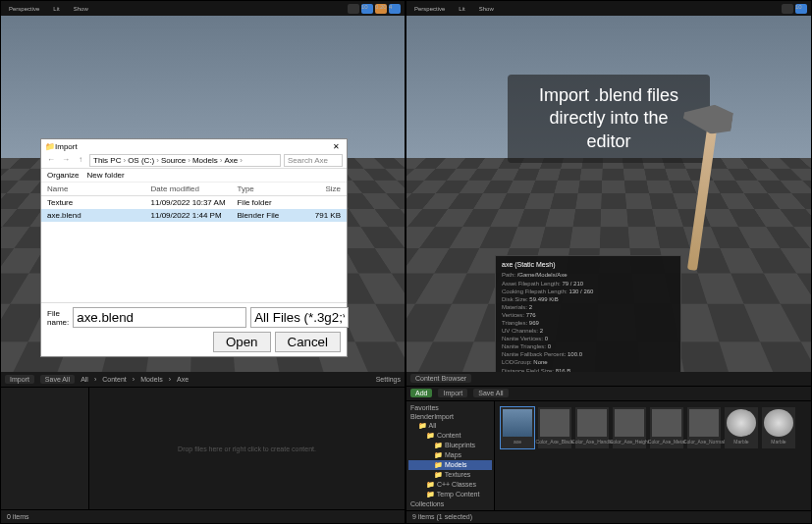 This screenshot has width=812, height=524. I want to click on cb-tab: Content Browser, so click(441, 379).